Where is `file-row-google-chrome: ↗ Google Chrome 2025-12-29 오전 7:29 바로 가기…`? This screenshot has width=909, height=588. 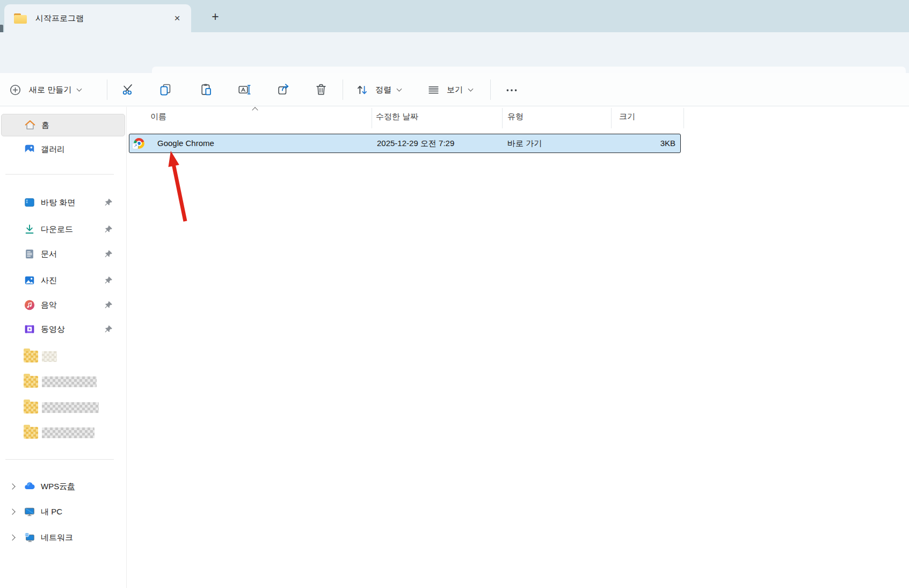
file-row-google-chrome: ↗ Google Chrome 2025-12-29 오전 7:29 바로 가기… is located at coordinates (405, 143).